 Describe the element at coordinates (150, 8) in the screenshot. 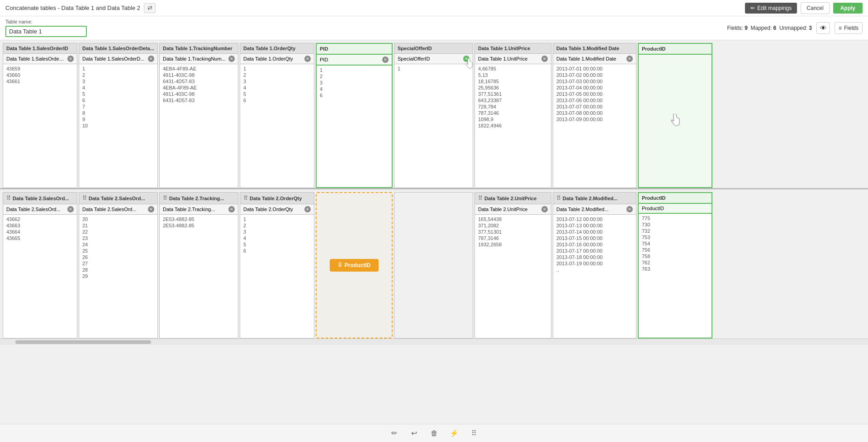

I see `swap-button: ⇄` at that location.